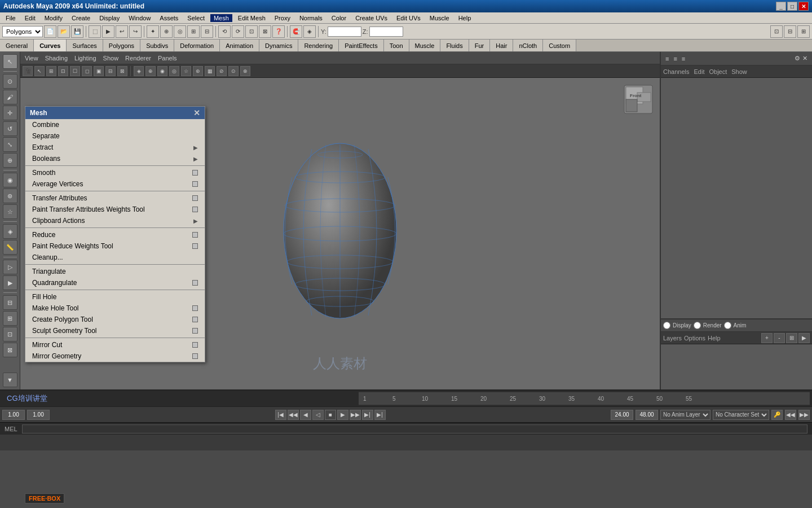 This screenshot has height=508, width=812. Describe the element at coordinates (10, 81) in the screenshot. I see `tool-lasso: ⊙` at that location.